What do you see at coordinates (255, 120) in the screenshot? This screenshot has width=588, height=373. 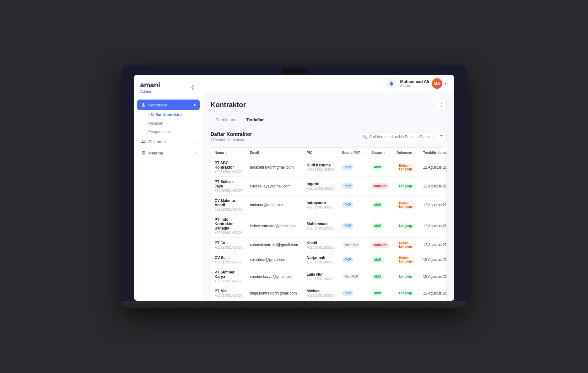 I see `tab-terdaftar: Terdaftar` at bounding box center [255, 120].